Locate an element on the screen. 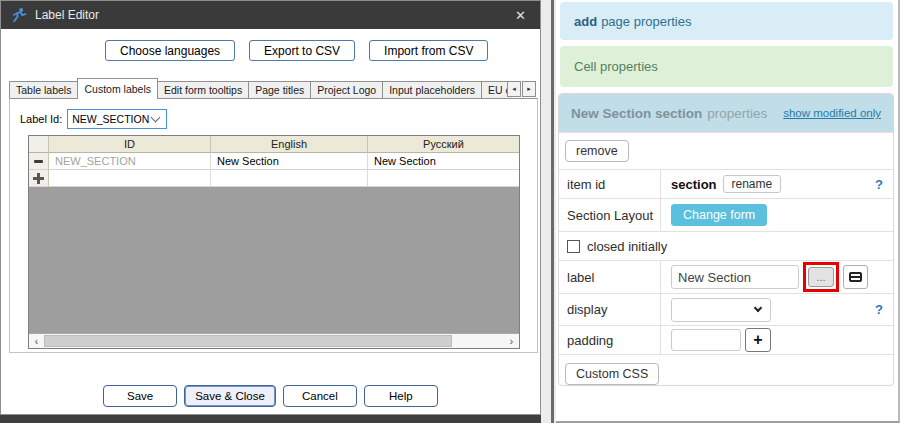  label-id-combobox: NEW_SECTION is located at coordinates (117, 119).